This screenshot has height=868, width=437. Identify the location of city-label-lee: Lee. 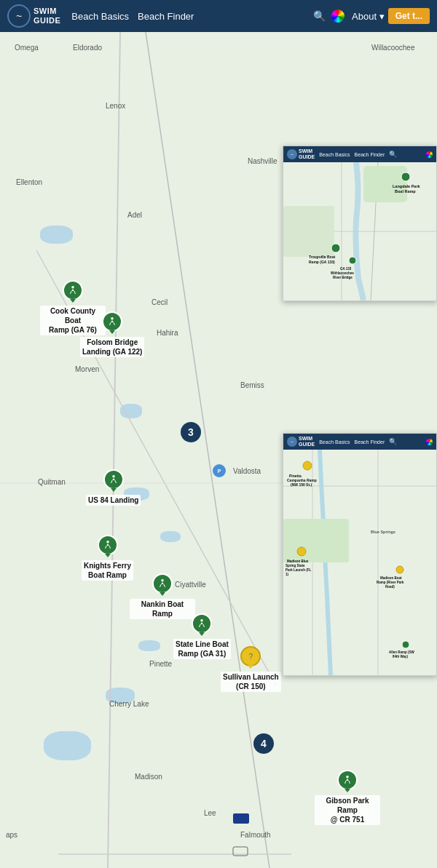
(210, 813).